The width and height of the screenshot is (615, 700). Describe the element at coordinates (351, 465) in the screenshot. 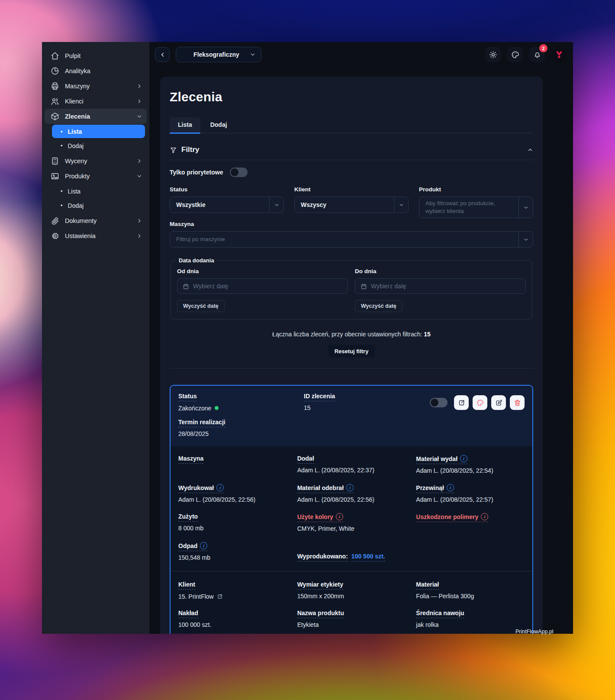

I see `field-dodal: Dodał Adam L. (20/08/2025, 22:37)` at that location.